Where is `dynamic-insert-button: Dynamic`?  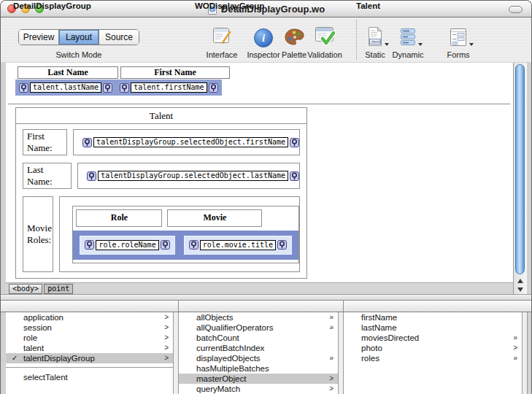
dynamic-insert-button: Dynamic is located at coordinates (408, 40).